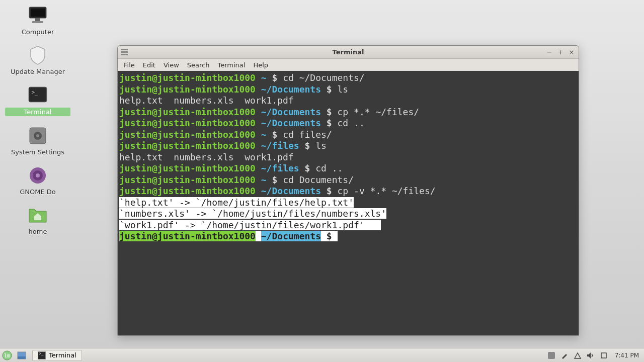 The width and height of the screenshot is (644, 362). What do you see at coordinates (38, 220) in the screenshot?
I see `desktop-icon-home: home` at bounding box center [38, 220].